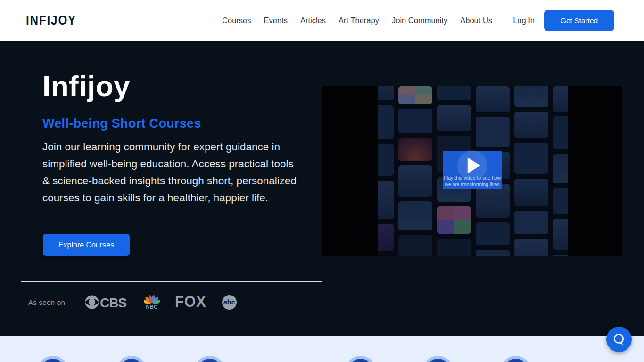  What do you see at coordinates (190, 302) in the screenshot?
I see `fox-logo: FOX` at bounding box center [190, 302].